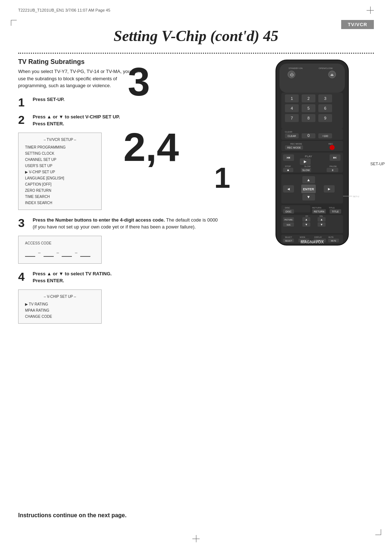  What do you see at coordinates (289, 225) in the screenshot?
I see `svg-text: SIZE` at bounding box center [289, 225].